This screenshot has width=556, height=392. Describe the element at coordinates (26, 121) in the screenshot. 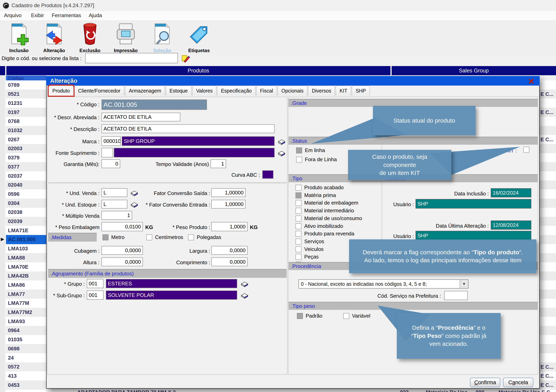

I see `table-row: 0768` at that location.